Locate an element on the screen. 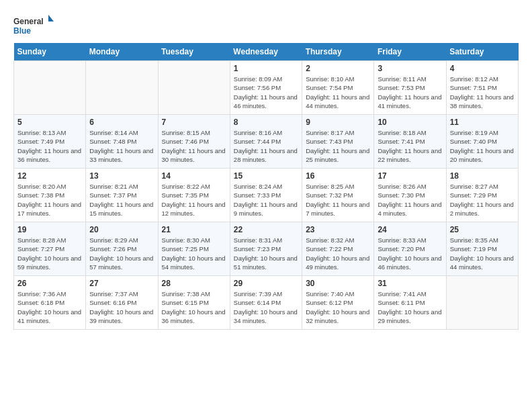 The image size is (532, 411). calendar-cell: 23Sunrise: 8:32 AM Sunset: 7:22 PM Dayli… is located at coordinates (339, 249).